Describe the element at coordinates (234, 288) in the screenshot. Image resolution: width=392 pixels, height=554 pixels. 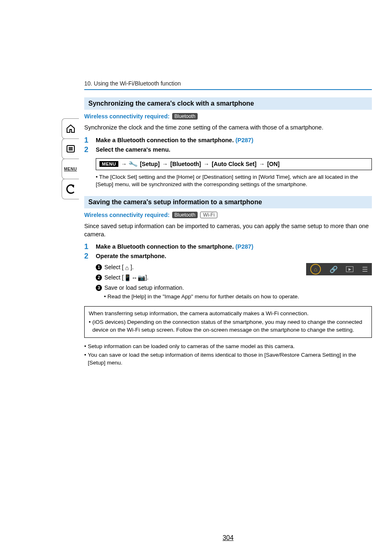
I see `substep-3: 3Save or load setup information.` at that location.